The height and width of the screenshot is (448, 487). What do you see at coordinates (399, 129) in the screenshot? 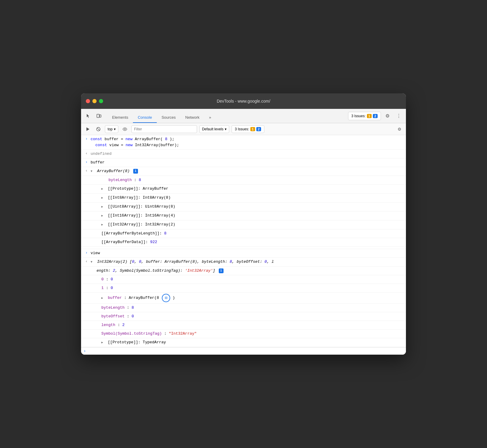
I see `console-settings-button: ⚙` at bounding box center [399, 129].